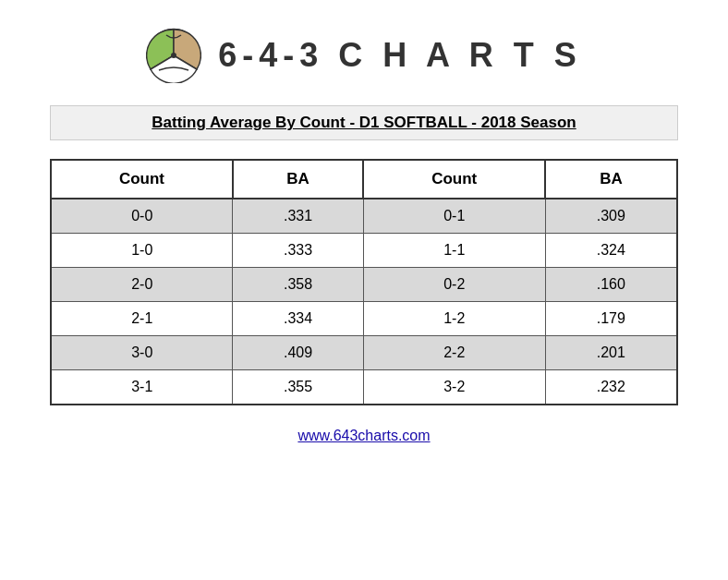  What do you see at coordinates (364, 388) in the screenshot?
I see `table-row: 3-1.3553-2.232` at bounding box center [364, 388].